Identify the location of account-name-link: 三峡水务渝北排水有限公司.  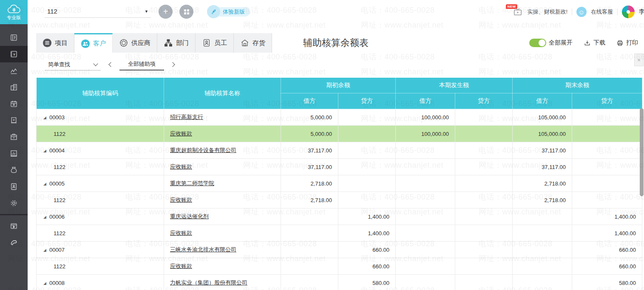
(203, 250).